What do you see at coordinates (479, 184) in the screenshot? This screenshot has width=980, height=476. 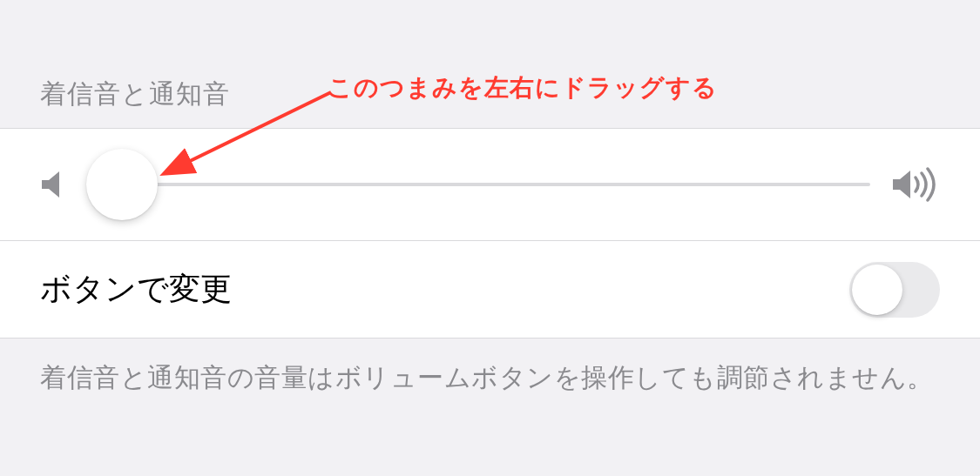 I see `slider-track` at bounding box center [479, 184].